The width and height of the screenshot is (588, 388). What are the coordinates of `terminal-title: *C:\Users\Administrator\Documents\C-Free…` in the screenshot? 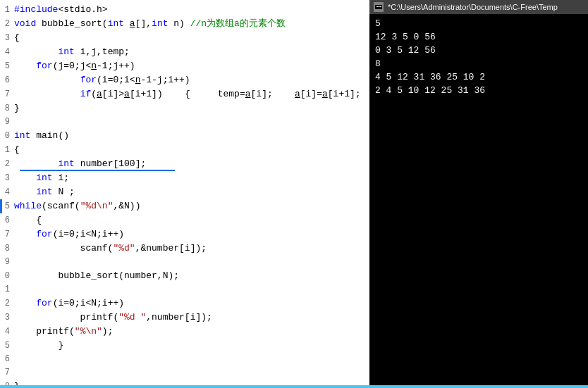 It's located at (472, 7).